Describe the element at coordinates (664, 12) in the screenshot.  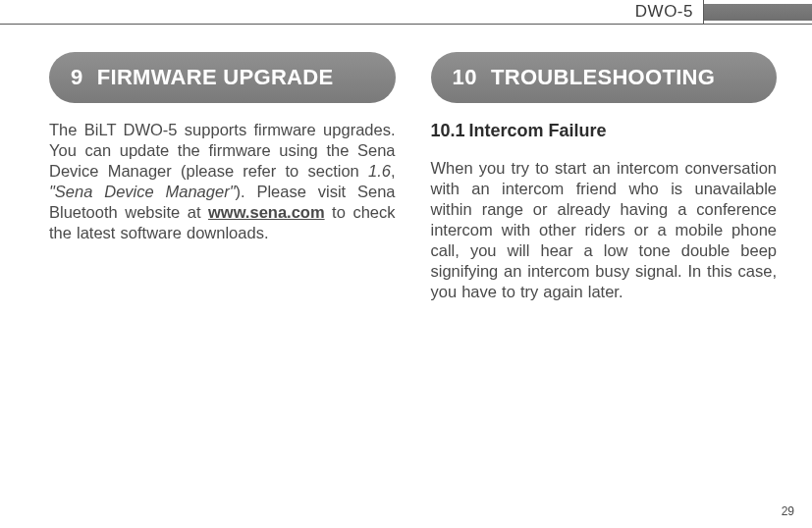
I see `device-model-label: DWO-5` at that location.